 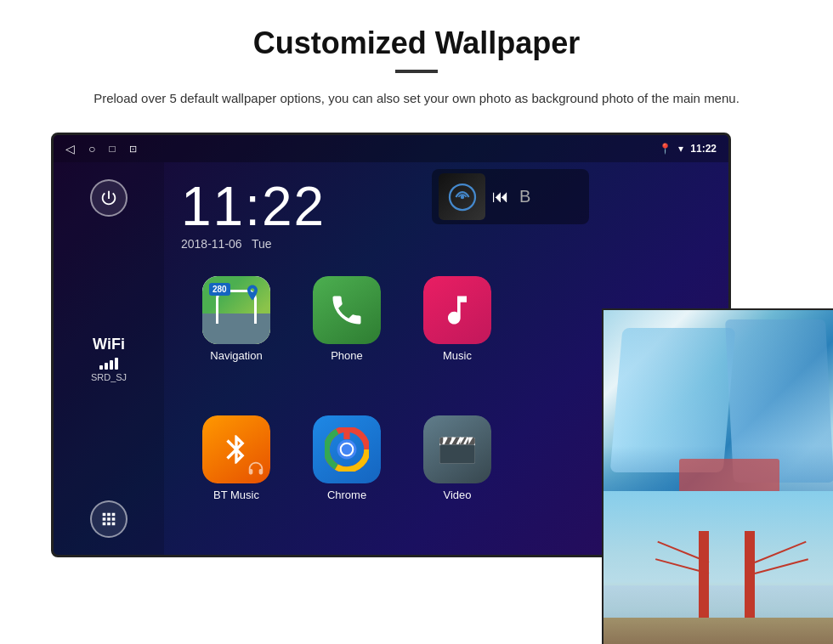 What do you see at coordinates (236, 310) in the screenshot?
I see `navigation-icon: 280` at bounding box center [236, 310].